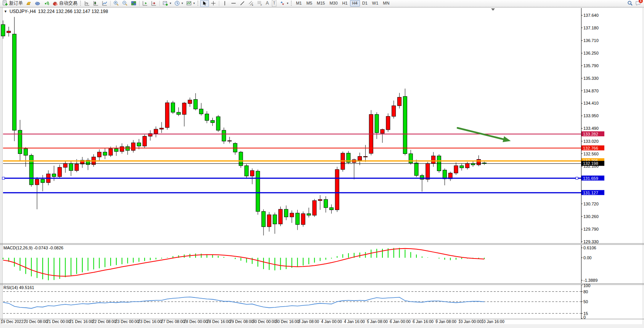  What do you see at coordinates (204, 3) in the screenshot?
I see `cursor-button` at bounding box center [204, 3].